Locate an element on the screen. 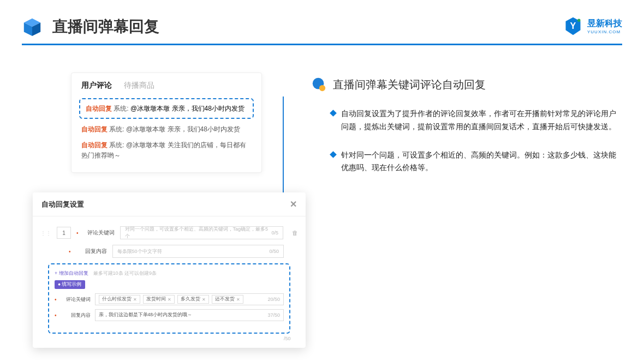  example-badge: ● 填写示例 is located at coordinates (70, 285).